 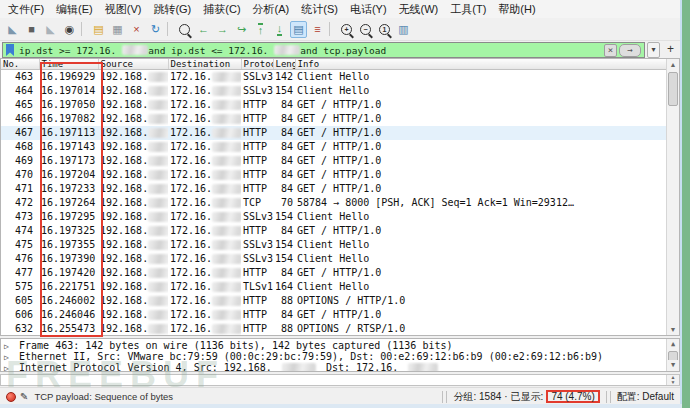 What do you see at coordinates (672, 380) in the screenshot?
I see `bytes-scrollbar: ▲ ▼` at bounding box center [672, 380].